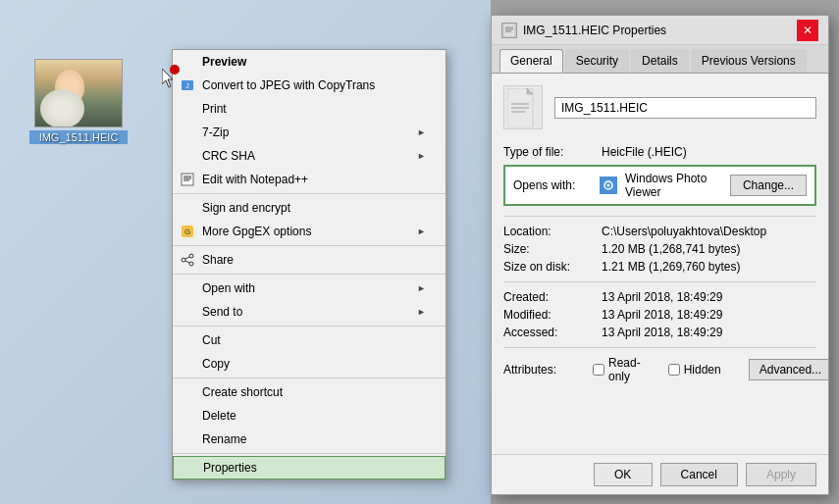  Describe the element at coordinates (552, 297) in the screenshot. I see `created-label: Created:` at that location.